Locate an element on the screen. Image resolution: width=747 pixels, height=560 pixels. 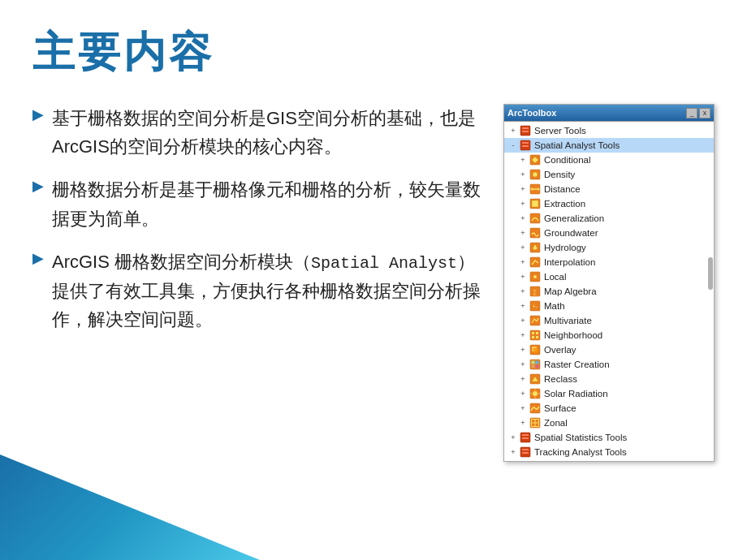
icon-neighborhood is located at coordinates (535, 335).